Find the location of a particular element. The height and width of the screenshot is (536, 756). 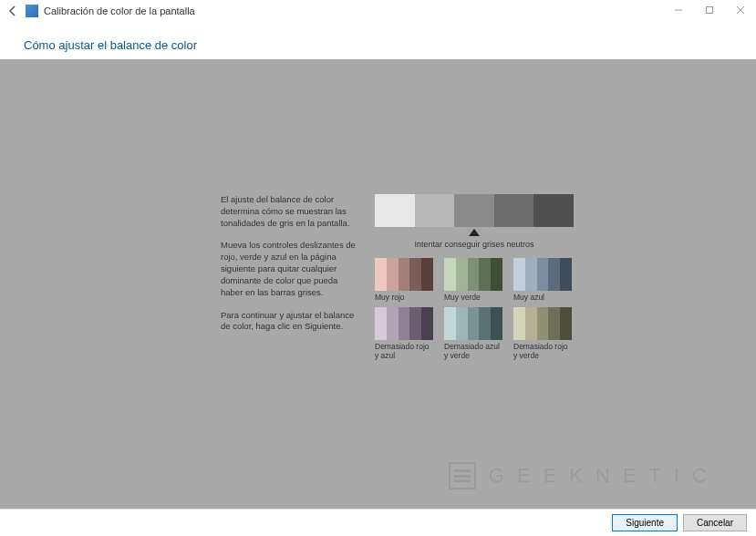

watermark-icon is located at coordinates (462, 476).